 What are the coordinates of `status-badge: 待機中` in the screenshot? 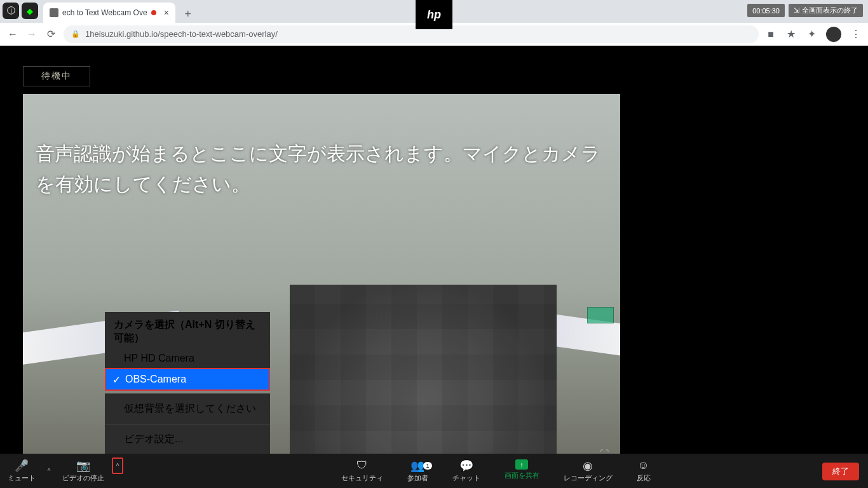 It's located at (57, 76).